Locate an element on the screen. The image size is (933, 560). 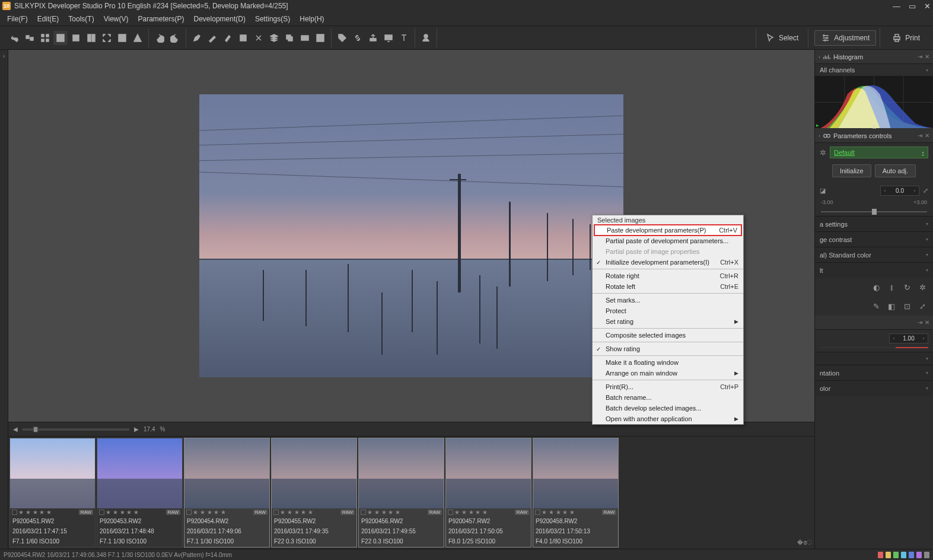
context-menu-item: Open with another application▶ is located at coordinates (668, 419).